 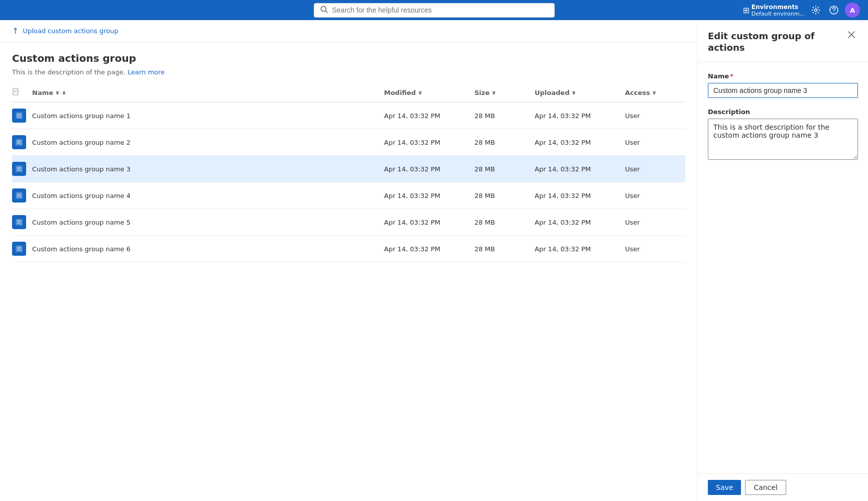 I want to click on name-field: Name*, so click(x=783, y=85).